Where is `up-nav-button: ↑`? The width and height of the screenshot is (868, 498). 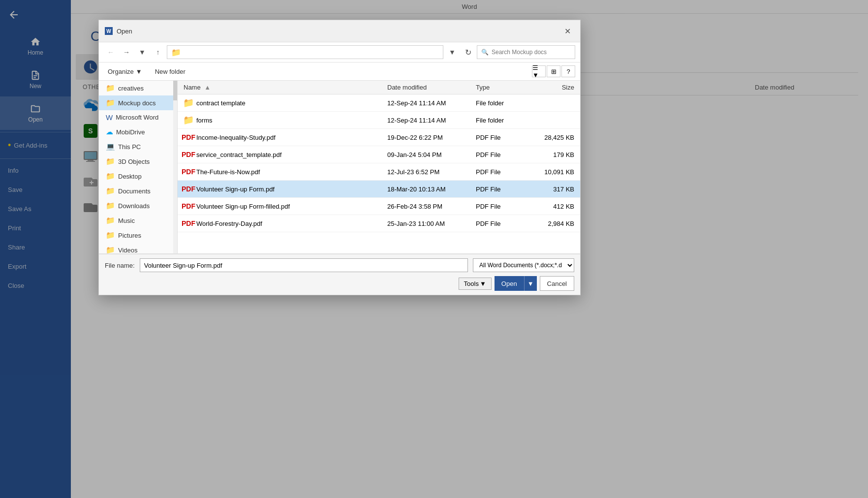
up-nav-button: ↑ is located at coordinates (158, 52).